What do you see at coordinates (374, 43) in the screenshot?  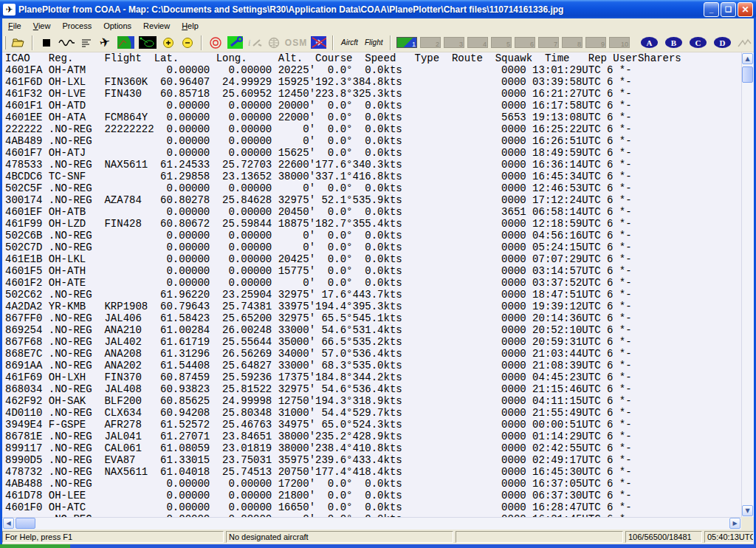 I see `flight-label: Flight` at bounding box center [374, 43].